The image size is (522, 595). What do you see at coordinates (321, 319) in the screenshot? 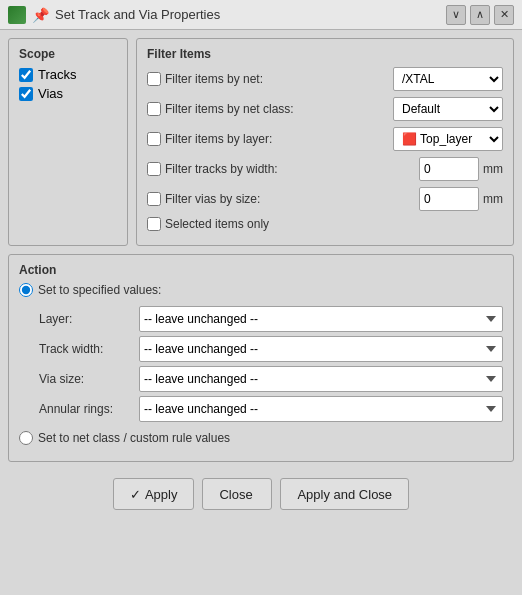
I see `layer-select: -- leave unchanged --` at bounding box center [321, 319].